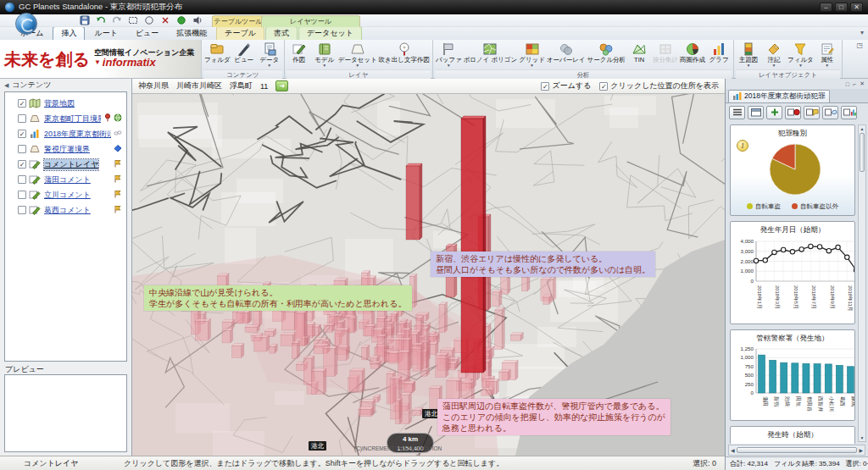  What do you see at coordinates (779, 97) in the screenshot?
I see `chart-panel-tab: 2018年度東京都街頭犯罪` at bounding box center [779, 97].